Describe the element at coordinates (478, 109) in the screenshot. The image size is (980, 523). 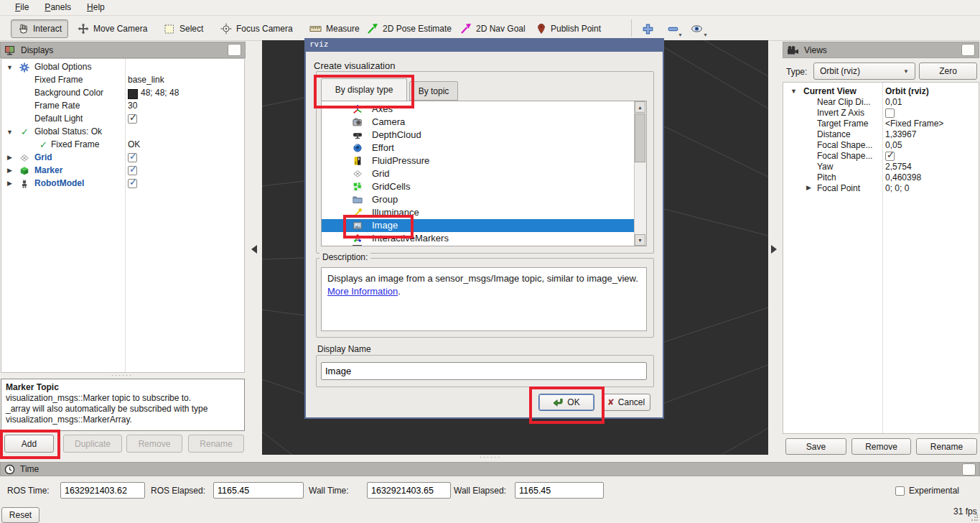
I see `list-item-axes: Axes` at that location.